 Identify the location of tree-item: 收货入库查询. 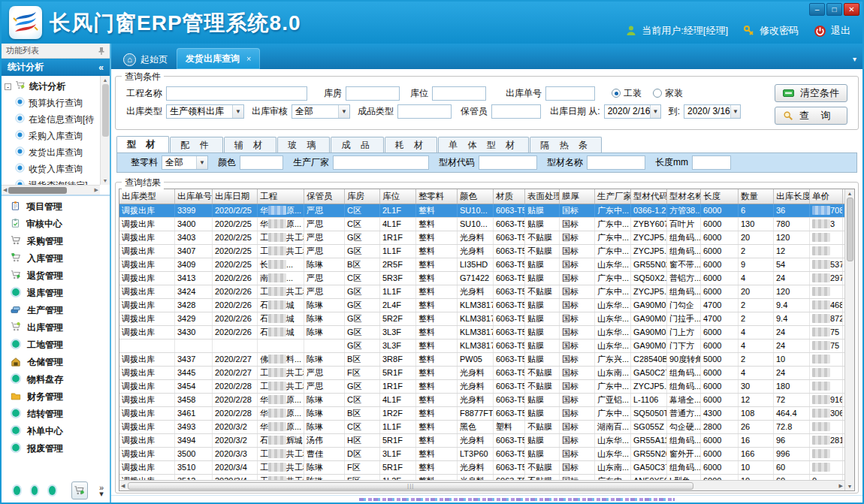
(53, 169).